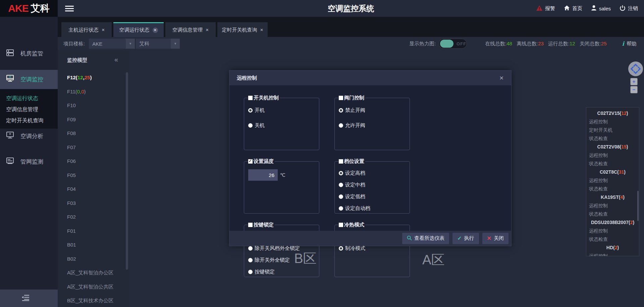 The height and width of the screenshot is (307, 644). Describe the element at coordinates (263, 175) in the screenshot. I see `temperature-input` at that location.